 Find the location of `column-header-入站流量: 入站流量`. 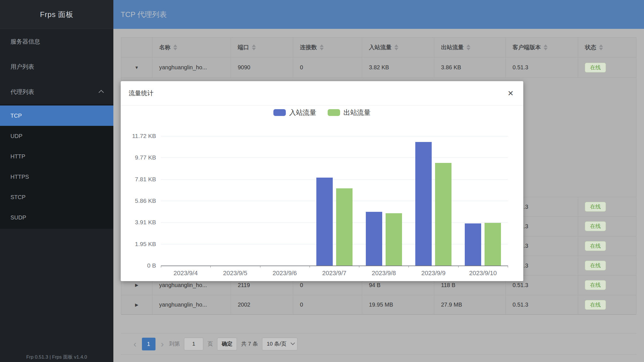

column-header-入站流量: 入站流量 is located at coordinates (398, 48).